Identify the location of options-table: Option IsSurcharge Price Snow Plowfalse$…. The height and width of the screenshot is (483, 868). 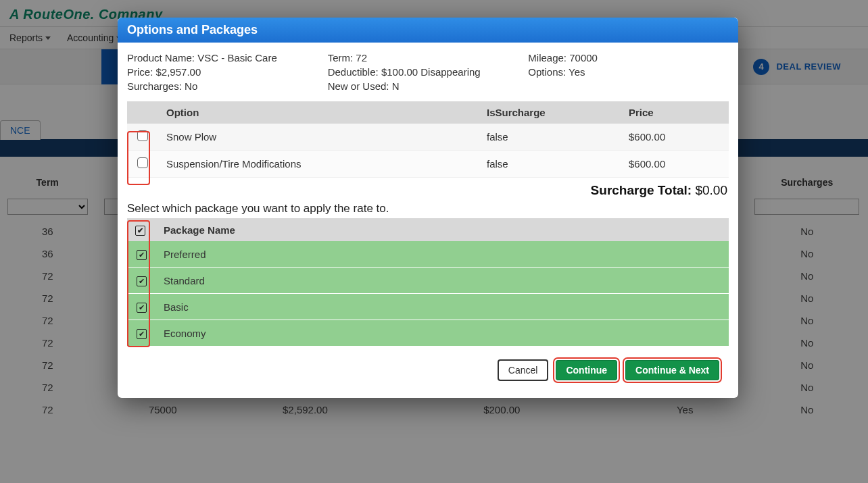
(428, 139).